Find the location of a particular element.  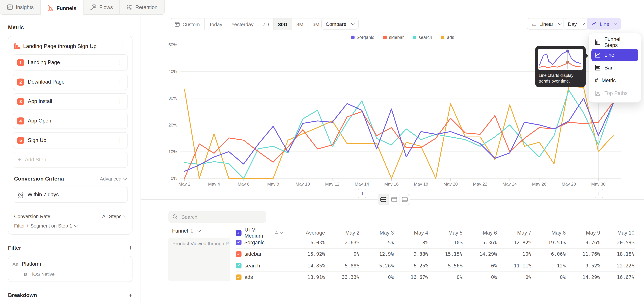

legend-item: sidebar is located at coordinates (394, 38).